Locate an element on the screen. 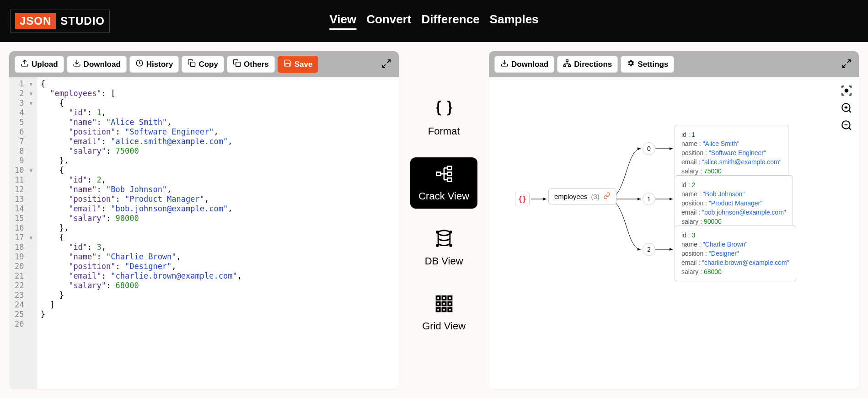  others-icon is located at coordinates (237, 64).